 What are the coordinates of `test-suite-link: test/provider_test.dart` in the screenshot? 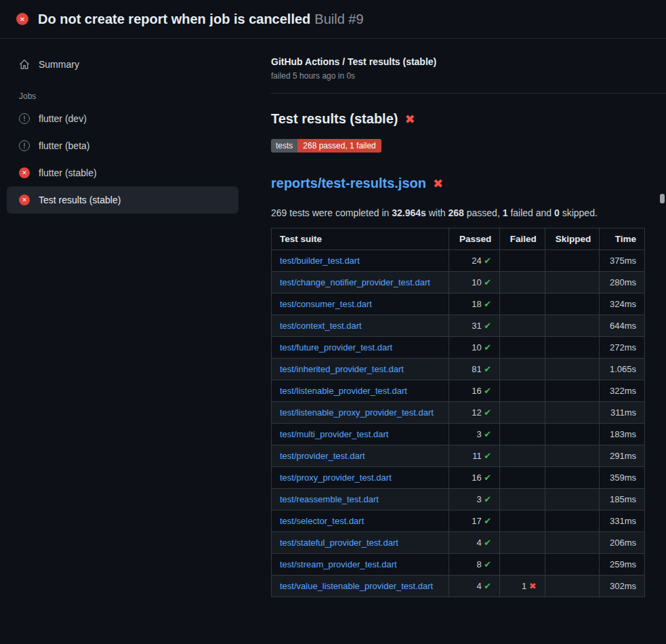 It's located at (322, 456).